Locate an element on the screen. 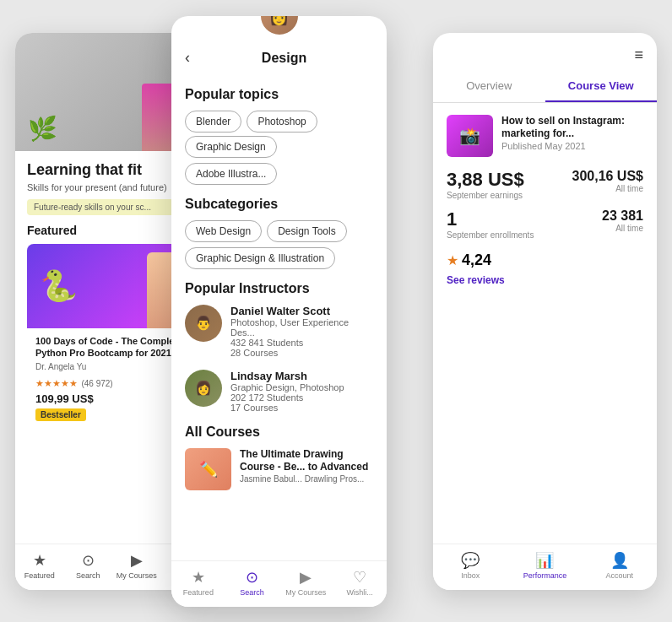 This screenshot has width=672, height=622. bestseller-badge: Bestseller is located at coordinates (61, 415).